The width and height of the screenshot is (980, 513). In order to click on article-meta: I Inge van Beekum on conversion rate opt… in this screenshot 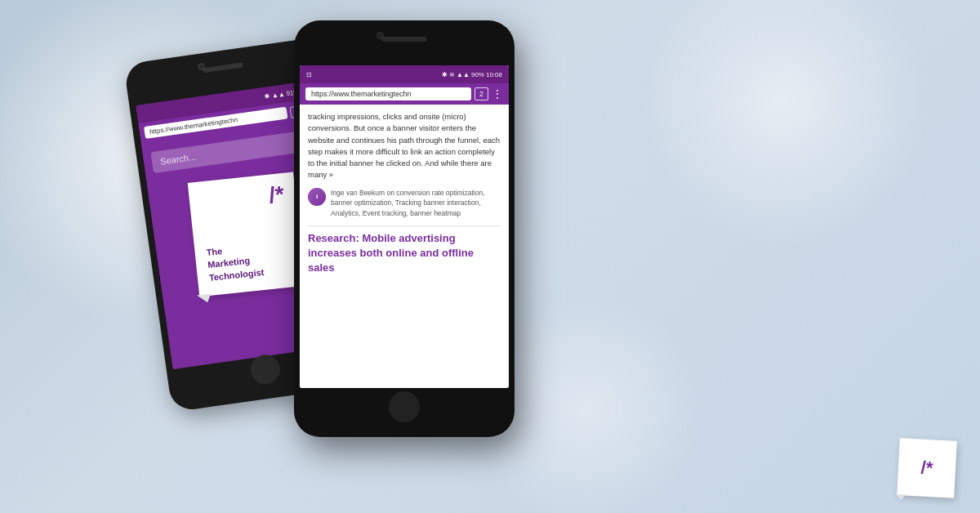, I will do `click(404, 203)`.